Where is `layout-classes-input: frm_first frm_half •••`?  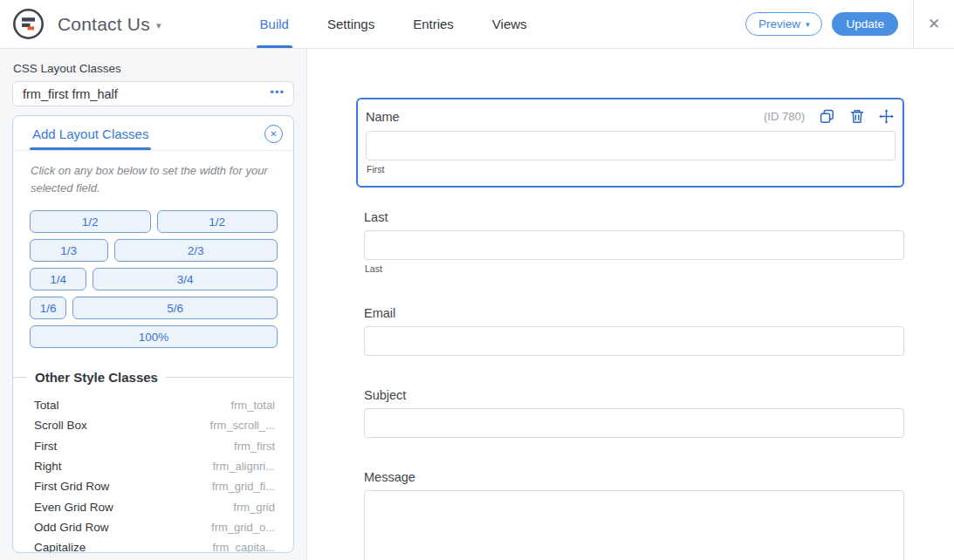 layout-classes-input: frm_first frm_half ••• is located at coordinates (154, 94).